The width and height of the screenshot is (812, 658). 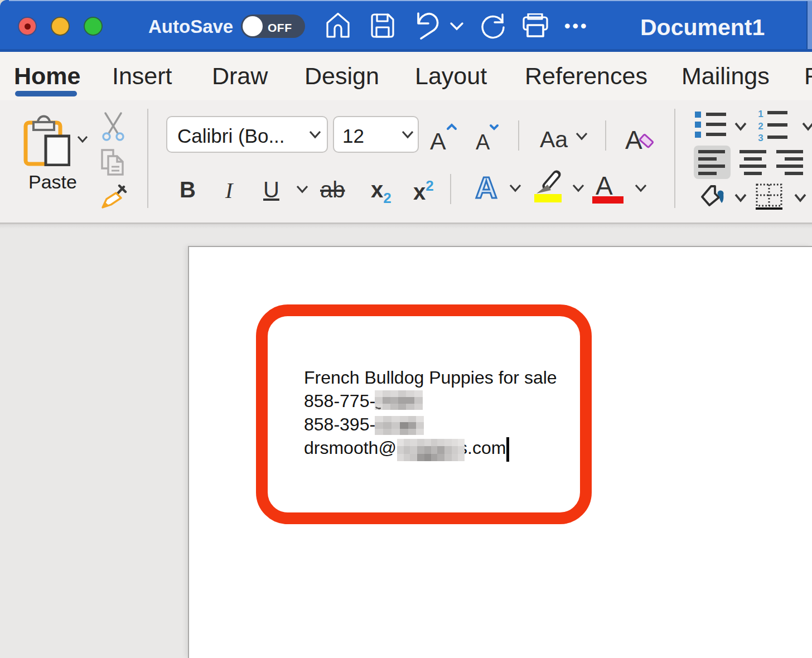 What do you see at coordinates (761, 137) in the screenshot?
I see `svg-text: 3` at bounding box center [761, 137].